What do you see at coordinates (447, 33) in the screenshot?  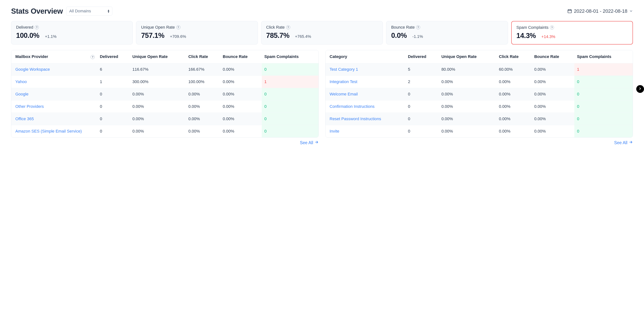 I see `stat-card: Bounce Rate ? 0.0% -1.1%` at bounding box center [447, 33].